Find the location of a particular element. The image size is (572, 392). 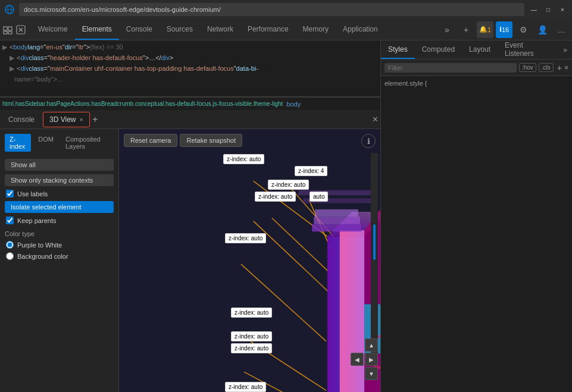

subtabs: Z-index DOM Composited Layers is located at coordinates (60, 143).